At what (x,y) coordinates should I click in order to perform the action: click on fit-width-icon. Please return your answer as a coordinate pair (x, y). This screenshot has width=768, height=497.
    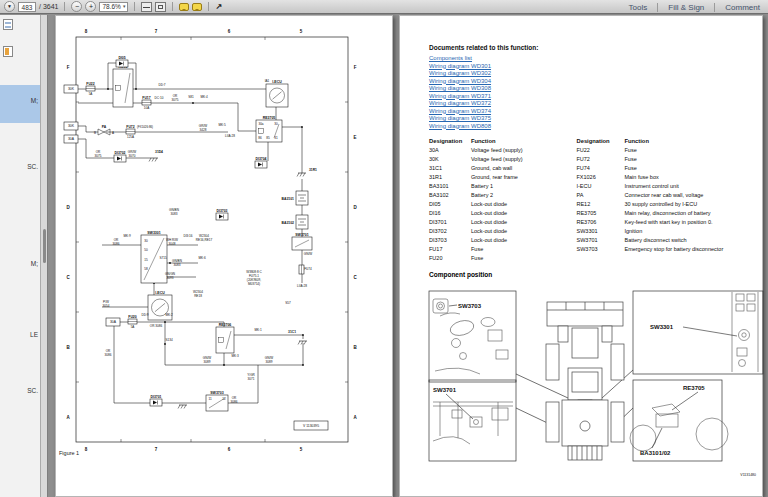
    Looking at the image, I should click on (146, 7).